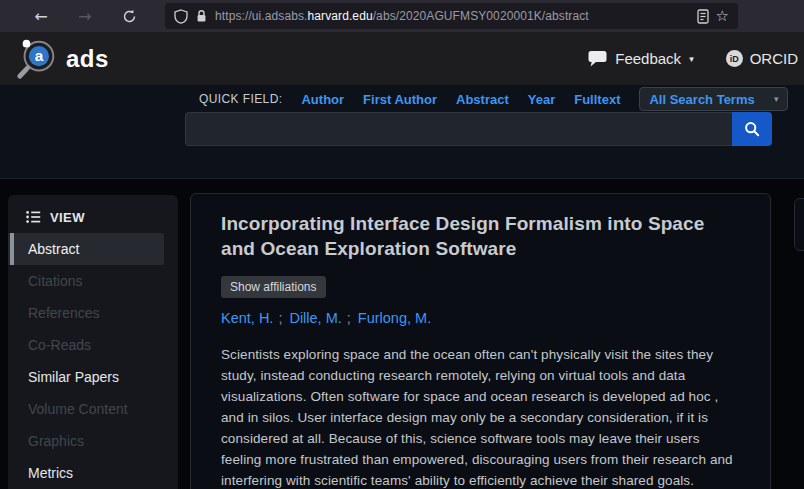  Describe the element at coordinates (322, 100) in the screenshot. I see `quick-field-author: Author` at that location.